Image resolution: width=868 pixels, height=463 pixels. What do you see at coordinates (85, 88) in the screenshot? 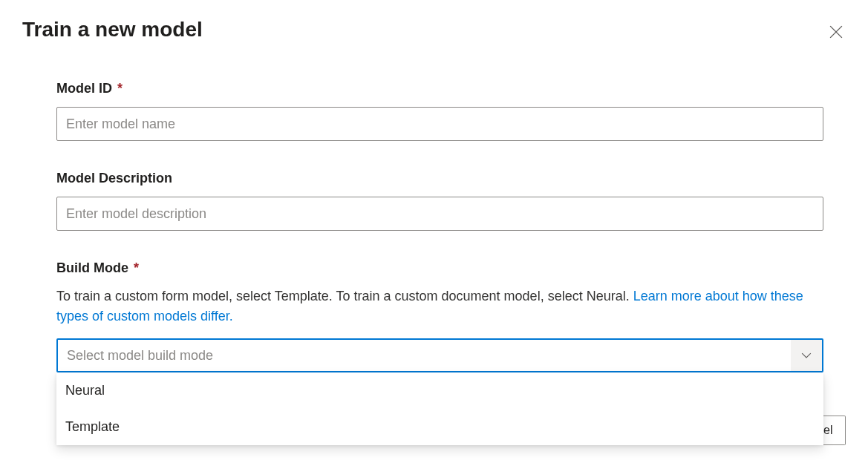
I see `model-id-label-text: Model ID` at bounding box center [85, 88].